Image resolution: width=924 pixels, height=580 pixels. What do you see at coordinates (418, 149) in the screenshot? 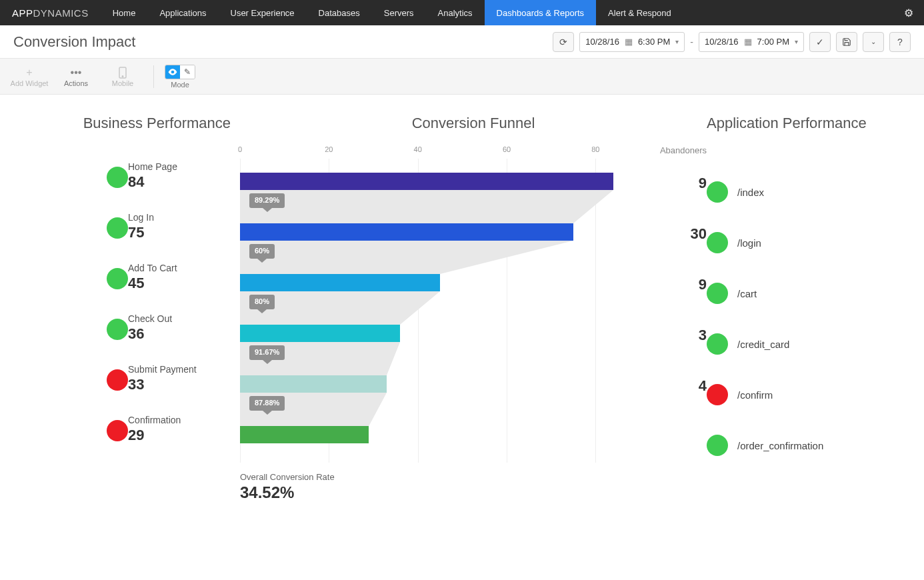
I see `axis-tick: 40` at bounding box center [418, 149].